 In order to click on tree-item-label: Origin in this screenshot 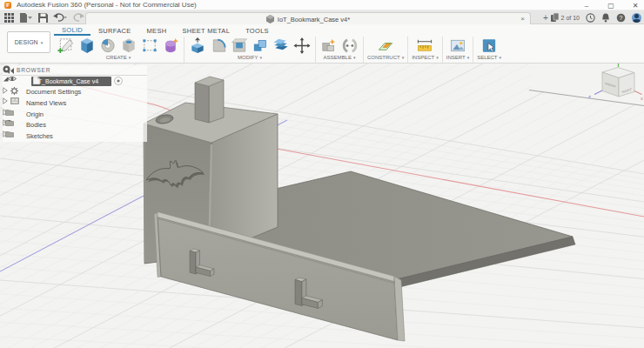, I will do `click(35, 115)`.